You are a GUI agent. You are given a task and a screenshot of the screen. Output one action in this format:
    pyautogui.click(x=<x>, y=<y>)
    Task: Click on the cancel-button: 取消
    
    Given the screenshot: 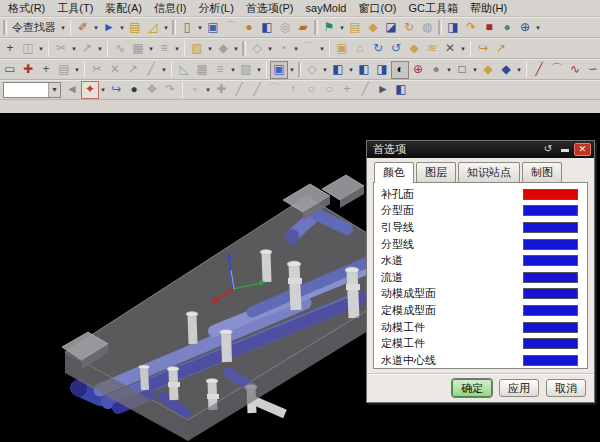 What is the action you would take?
    pyautogui.click(x=566, y=388)
    